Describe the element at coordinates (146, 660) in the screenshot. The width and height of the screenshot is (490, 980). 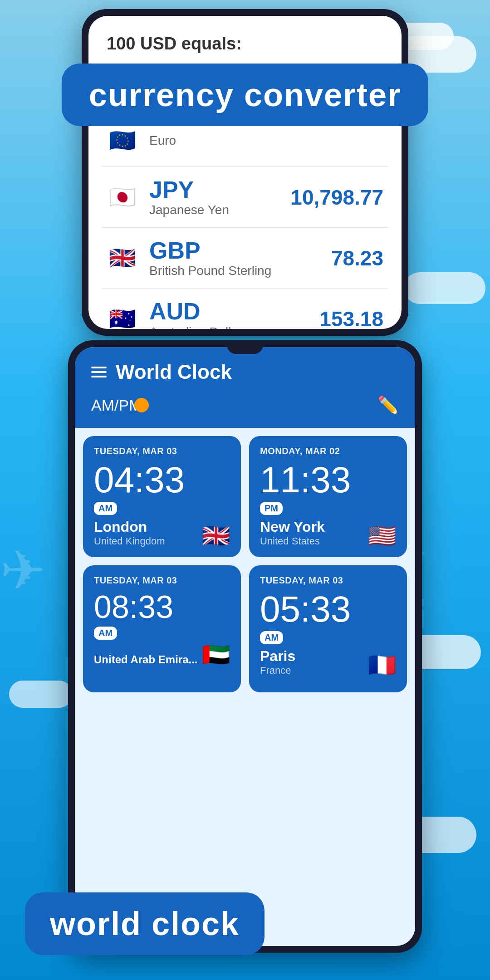
I see `uae-location: United Arab Emira...` at that location.